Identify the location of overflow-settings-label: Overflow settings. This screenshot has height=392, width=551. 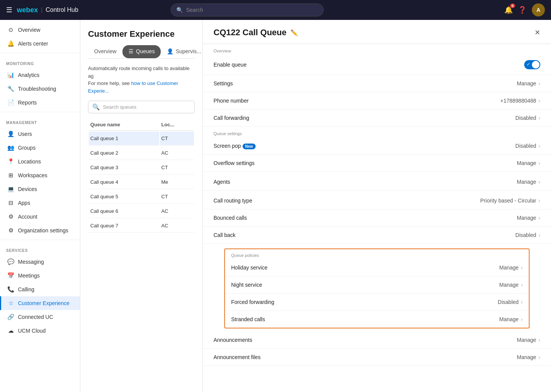
(234, 163).